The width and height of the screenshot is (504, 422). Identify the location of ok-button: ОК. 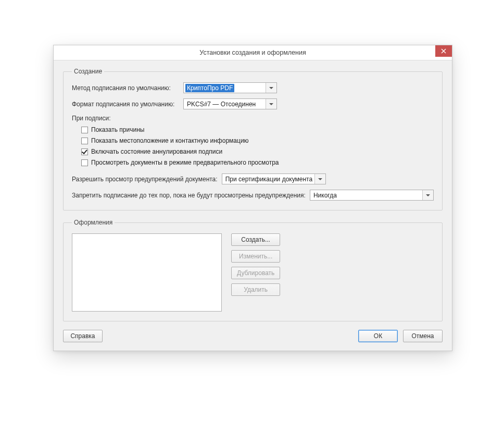
(378, 336).